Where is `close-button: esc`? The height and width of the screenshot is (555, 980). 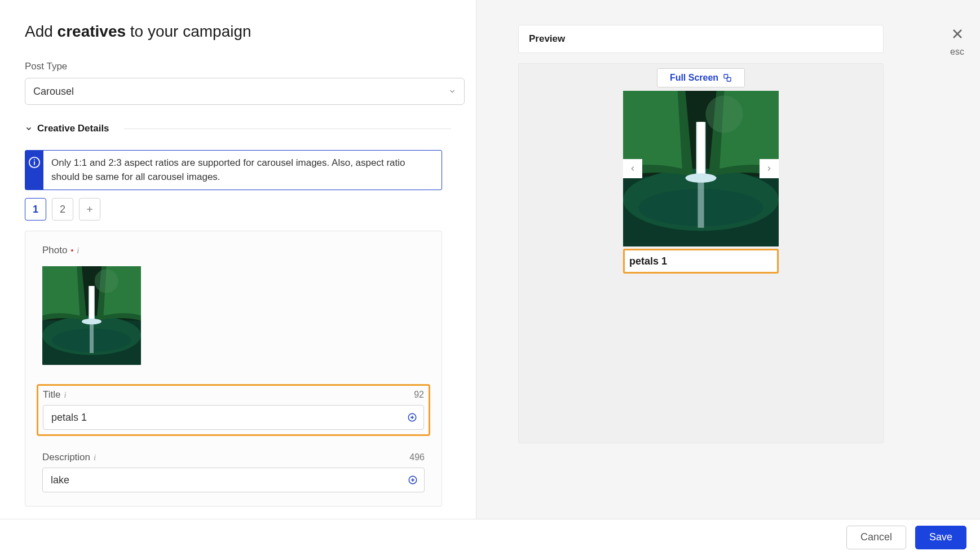 close-button: esc is located at coordinates (957, 42).